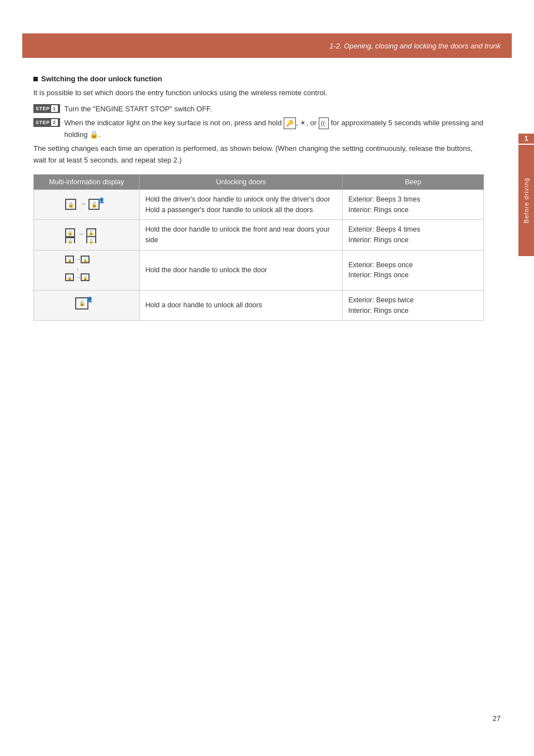 The image size is (534, 756). I want to click on page-header: 1-2. Opening, closing and locking the do…, so click(267, 46).